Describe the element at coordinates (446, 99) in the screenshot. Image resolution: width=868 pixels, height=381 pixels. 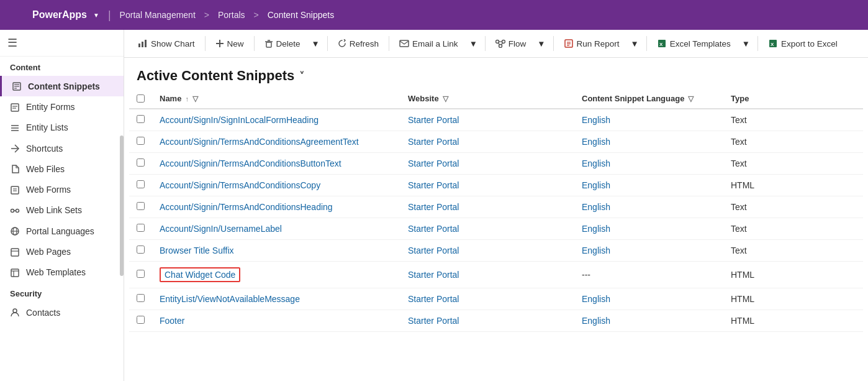
I see `website-filter-icon: ▽` at that location.